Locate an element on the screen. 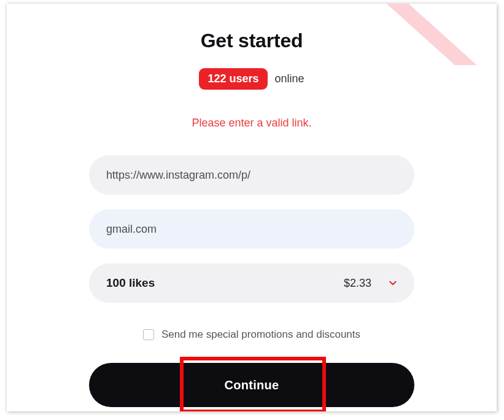 Image resolution: width=504 pixels, height=420 pixels. product-label: 100 likes is located at coordinates (130, 283).